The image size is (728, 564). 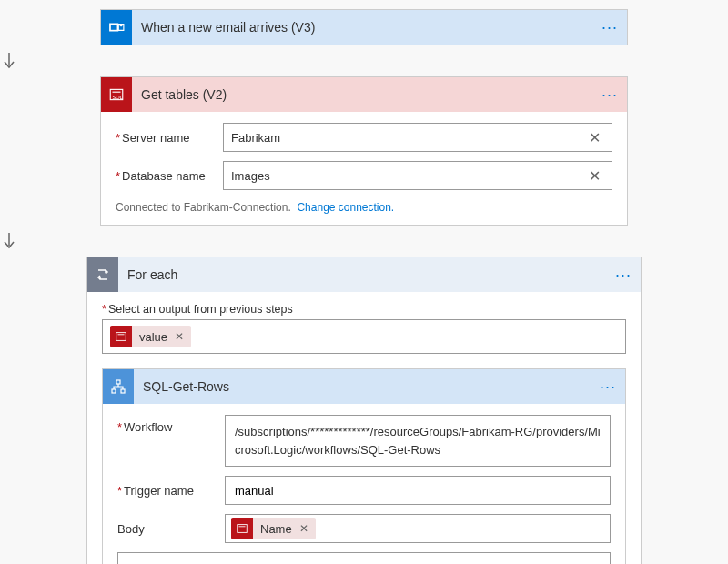 What do you see at coordinates (103, 275) in the screenshot?
I see `loop-icon` at bounding box center [103, 275].